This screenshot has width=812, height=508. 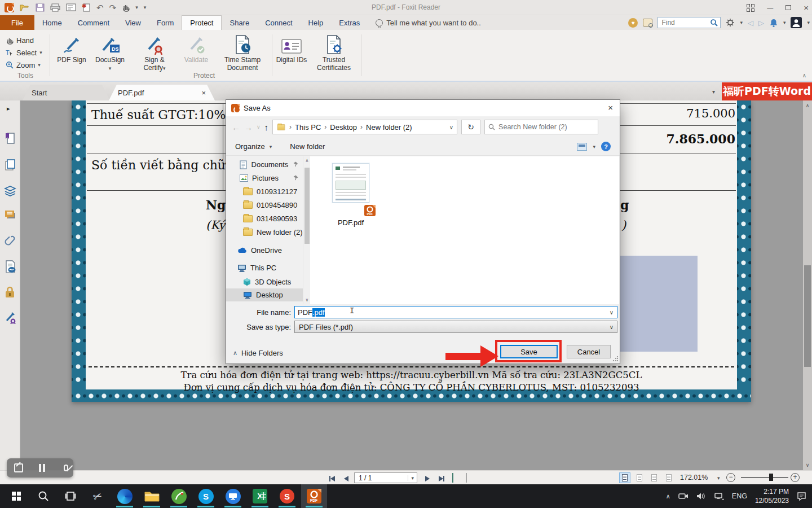 I want to click on tab-document: PDF.pdf ×, so click(x=162, y=93).